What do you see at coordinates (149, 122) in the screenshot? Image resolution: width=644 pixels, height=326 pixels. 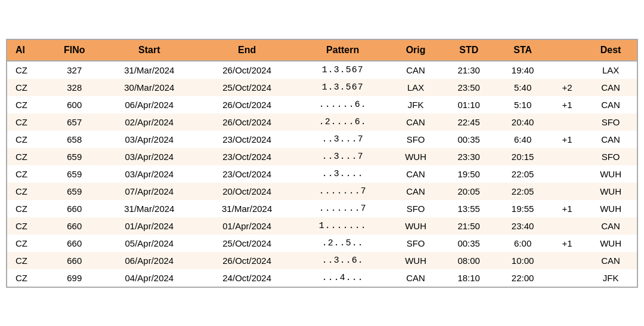 I see `cell-start: 02/Apr/2024` at bounding box center [149, 122].